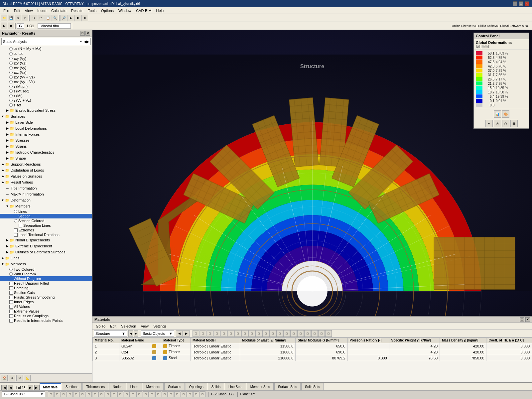 This screenshot has height=399, width=532. Describe the element at coordinates (7, 252) in the screenshot. I see `toggle-outlines_deformed: ▶` at that location.